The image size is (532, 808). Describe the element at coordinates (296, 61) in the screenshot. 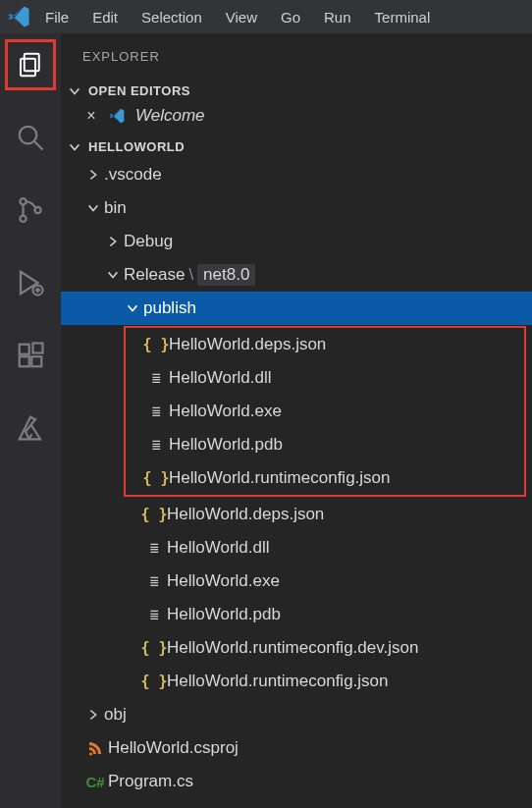

I see `sidebar-title: EXPLORER` at that location.